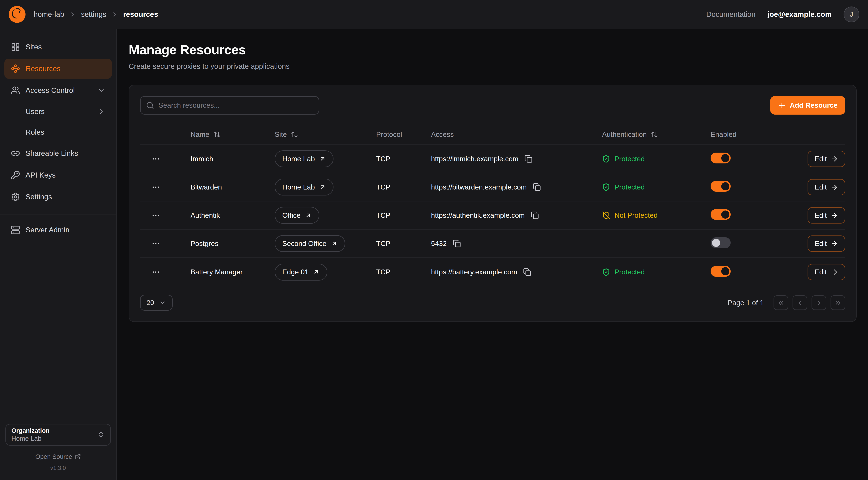  Describe the element at coordinates (58, 214) in the screenshot. I see `sidebar-divider` at that location.